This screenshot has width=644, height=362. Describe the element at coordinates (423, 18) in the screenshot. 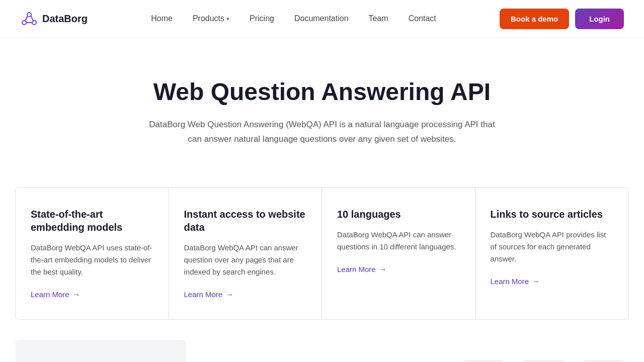

I see `nav-link-contact: Contact` at that location.